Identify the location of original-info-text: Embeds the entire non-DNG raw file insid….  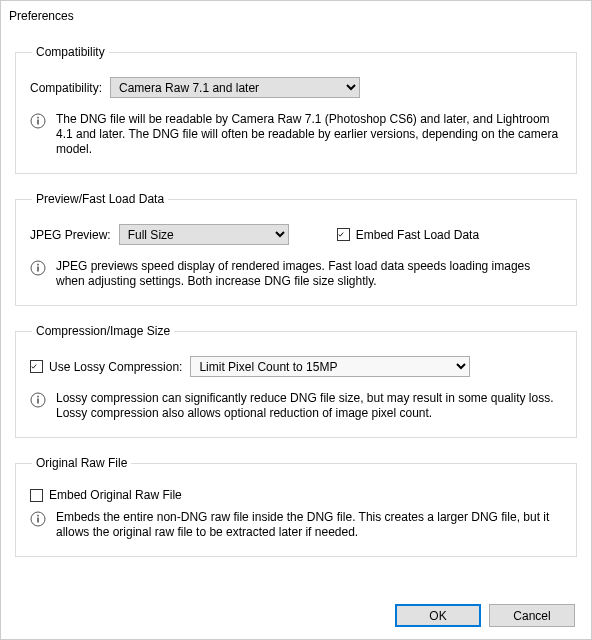
(309, 525).